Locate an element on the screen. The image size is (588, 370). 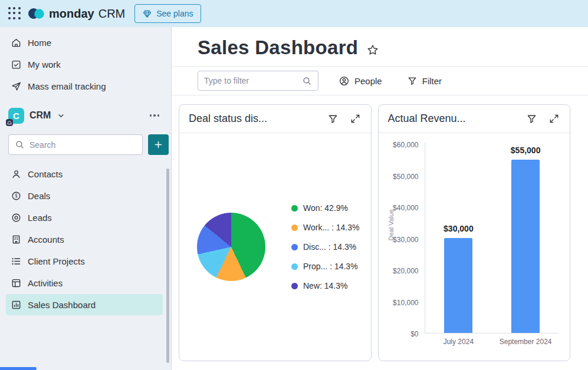
sidebar-item-deals: $Deals is located at coordinates (84, 196).